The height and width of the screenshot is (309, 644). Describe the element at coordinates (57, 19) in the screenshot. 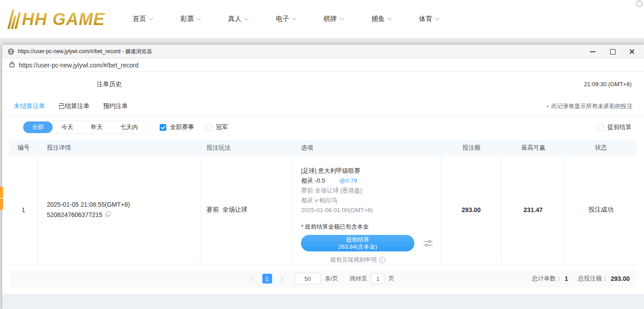

I see `site-logo: HH GAME` at that location.